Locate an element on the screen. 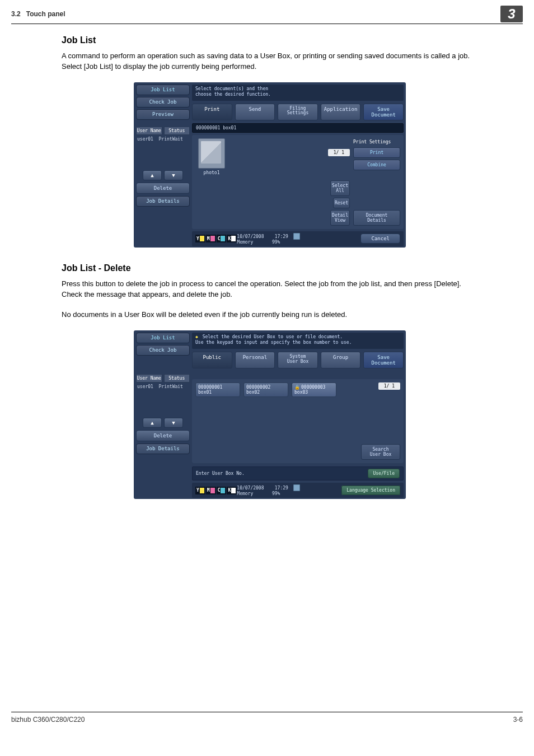  tab-group: Group is located at coordinates (341, 360).